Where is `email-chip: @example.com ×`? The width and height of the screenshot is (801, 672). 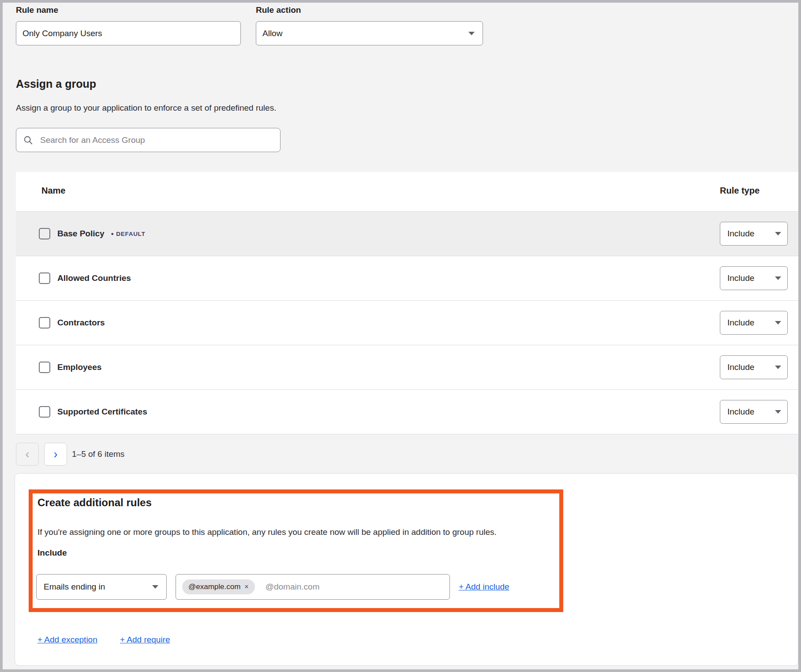
email-chip: @example.com × is located at coordinates (219, 587).